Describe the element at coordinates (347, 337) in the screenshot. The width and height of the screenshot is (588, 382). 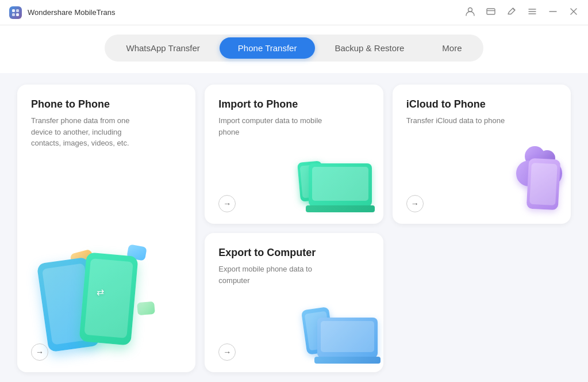
I see `laptop-export-screen` at that location.